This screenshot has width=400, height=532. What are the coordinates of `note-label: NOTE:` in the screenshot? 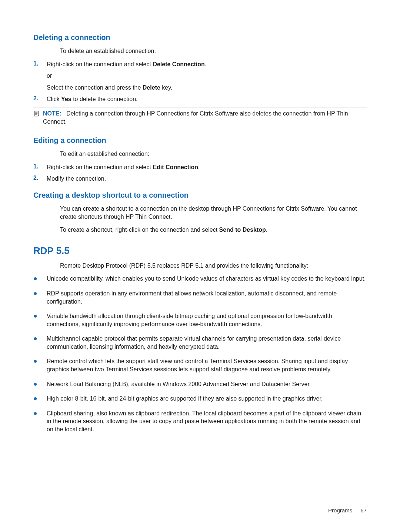 It's located at (52, 113).